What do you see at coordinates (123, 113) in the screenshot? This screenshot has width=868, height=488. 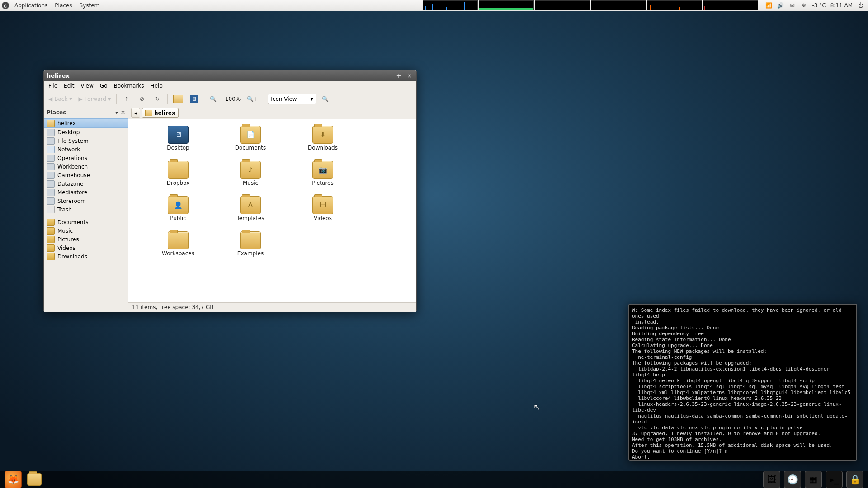 I see `sidebar-close-icon: ✕` at bounding box center [123, 113].